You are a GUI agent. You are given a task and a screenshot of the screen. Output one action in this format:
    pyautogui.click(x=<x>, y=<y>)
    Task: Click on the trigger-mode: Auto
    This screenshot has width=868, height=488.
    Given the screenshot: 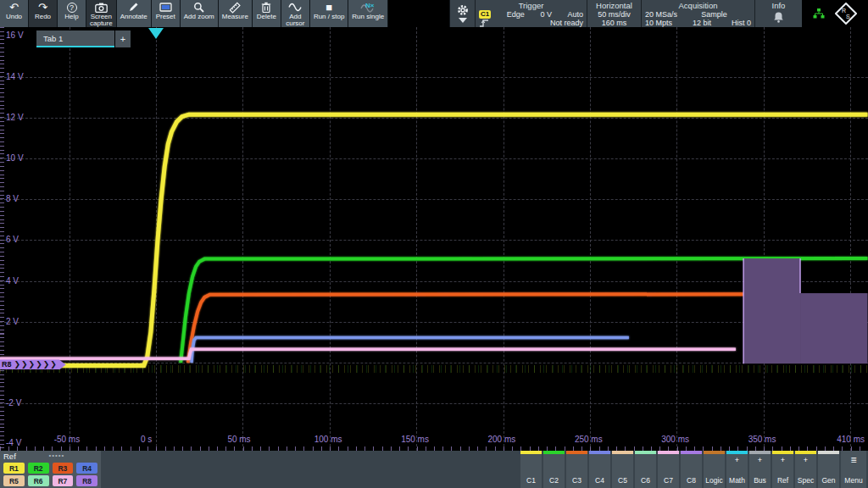 What is the action you would take?
    pyautogui.click(x=575, y=14)
    